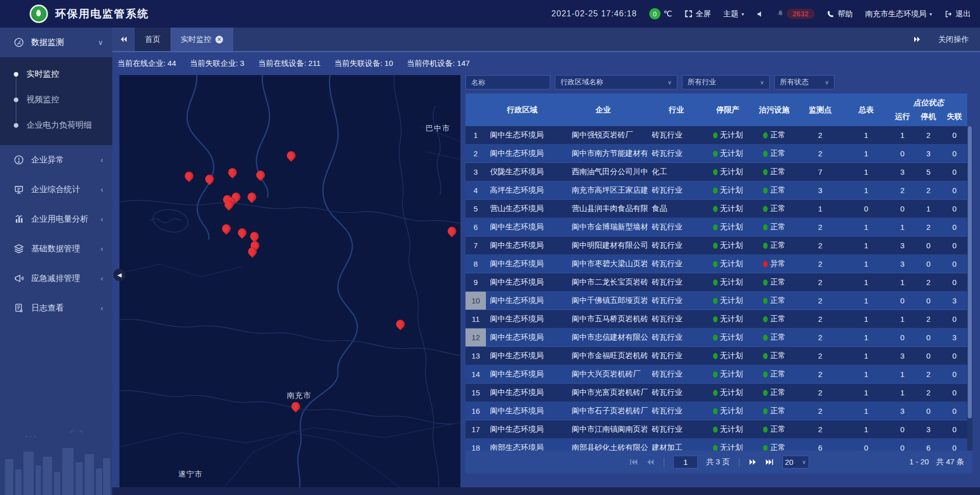 The width and height of the screenshot is (980, 495). Describe the element at coordinates (56, 190) in the screenshot. I see `sidebar-item-企业综合统计: 企业综合统计‹` at that location.